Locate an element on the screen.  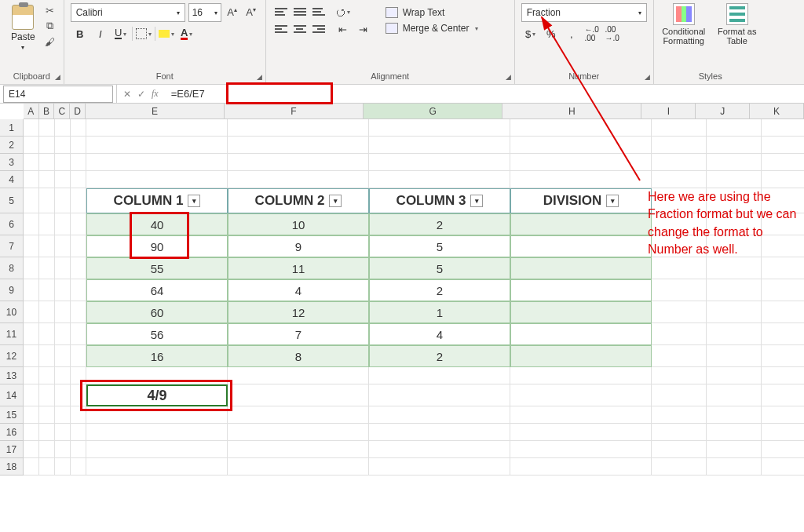
row-header-7: 7 is located at coordinates (12, 246).